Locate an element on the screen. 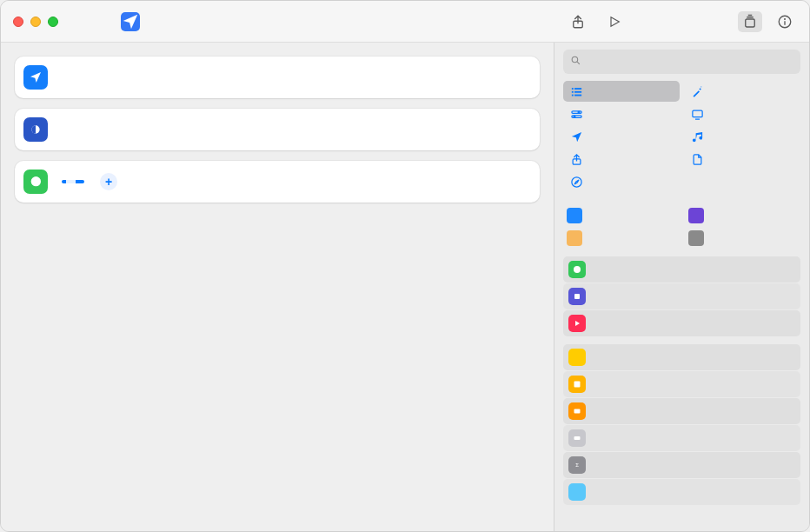  music-icon is located at coordinates (698, 136).